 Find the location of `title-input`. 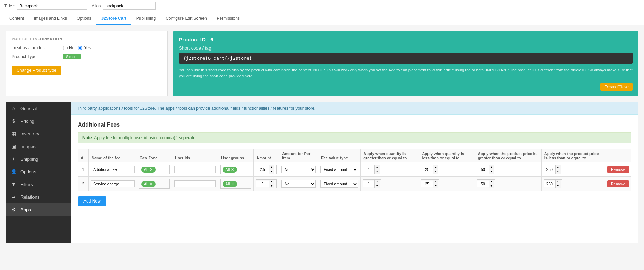

title-input is located at coordinates (52, 6).